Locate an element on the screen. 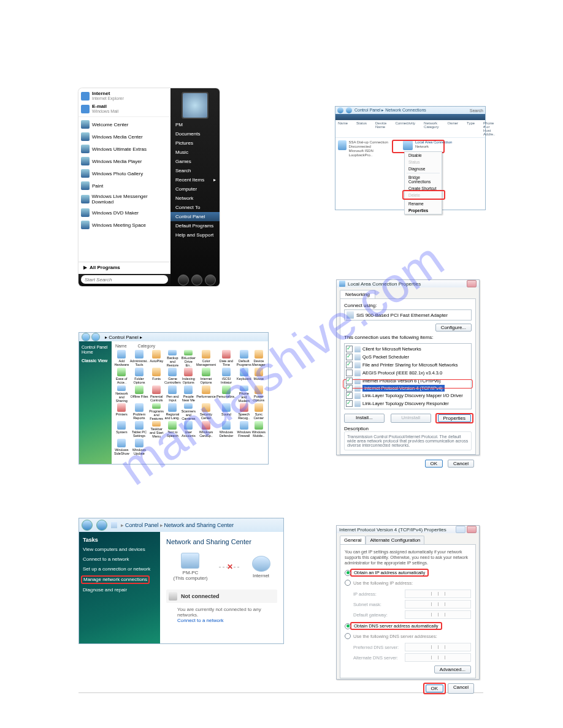 This screenshot has width=563, height=728. radio-auto-dns: Obtain DNS server address automatically is located at coordinates (408, 626).